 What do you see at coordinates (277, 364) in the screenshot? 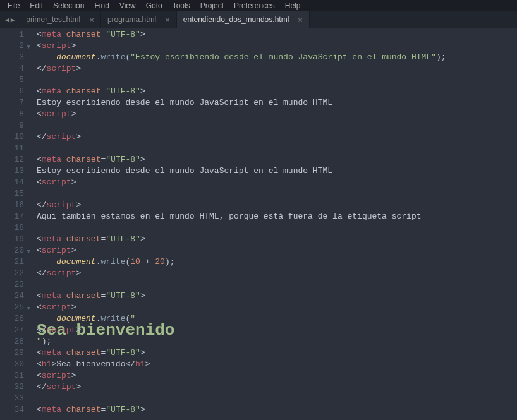
I see `code-line: <h1>Sea bienvenido</h1>` at bounding box center [277, 364].